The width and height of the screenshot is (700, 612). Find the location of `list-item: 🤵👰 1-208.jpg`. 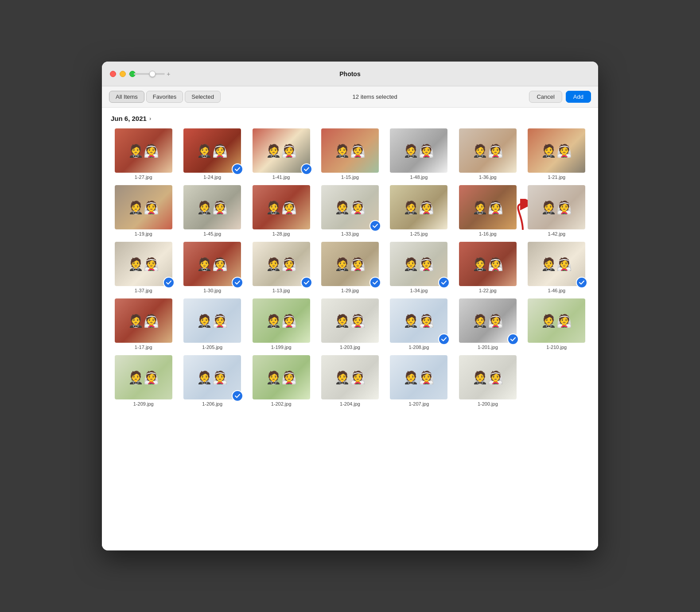

list-item: 🤵👰 1-208.jpg is located at coordinates (419, 324).